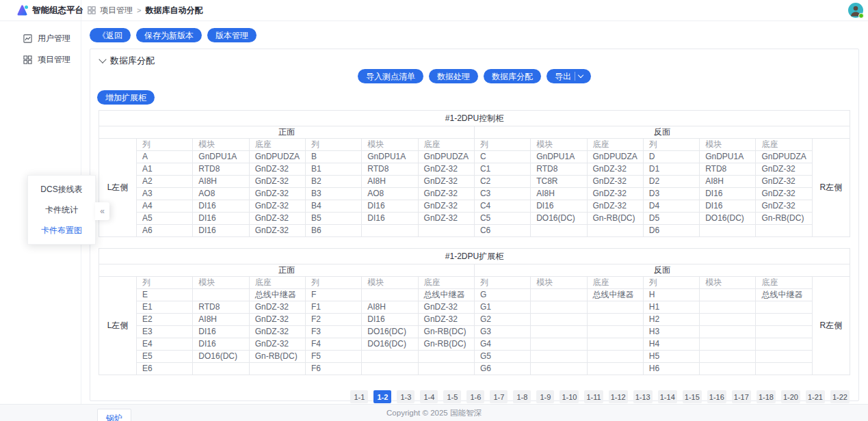 Image resolution: width=868 pixels, height=421 pixels. Describe the element at coordinates (165, 295) in the screenshot. I see `cell: E` at that location.